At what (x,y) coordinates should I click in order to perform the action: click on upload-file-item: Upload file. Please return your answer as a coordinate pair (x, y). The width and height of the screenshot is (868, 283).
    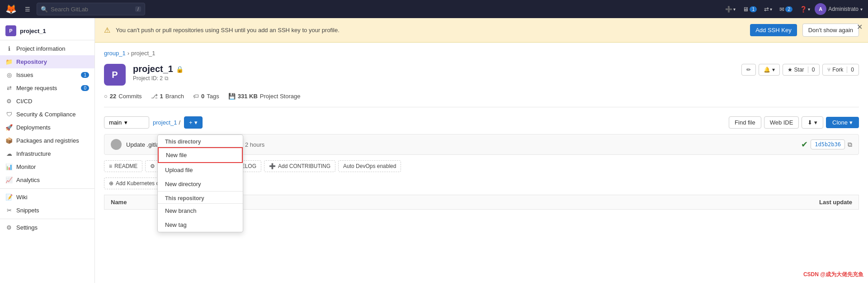
    Looking at the image, I should click on (200, 170).